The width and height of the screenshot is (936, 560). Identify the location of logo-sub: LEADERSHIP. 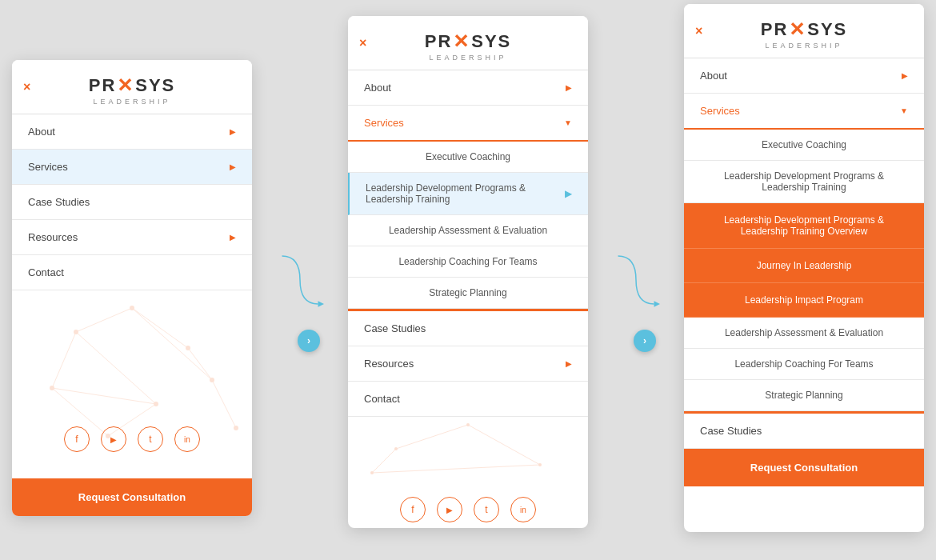
(131, 102).